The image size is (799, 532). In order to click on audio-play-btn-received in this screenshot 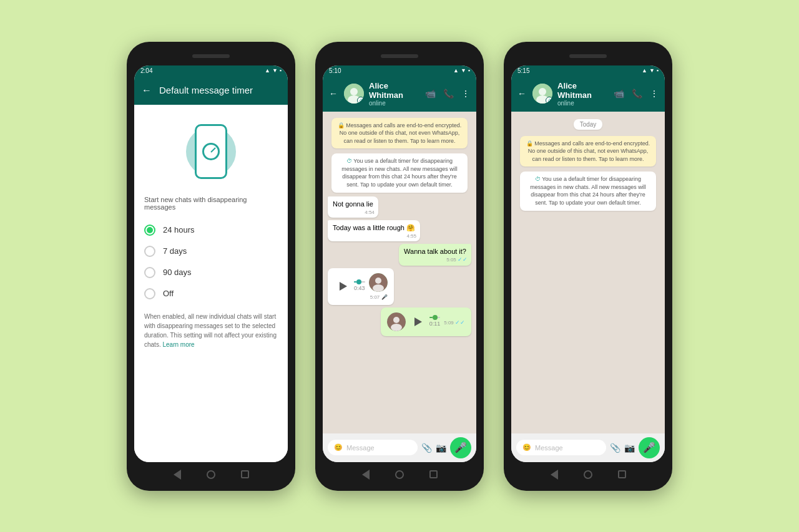, I will do `click(342, 286)`.